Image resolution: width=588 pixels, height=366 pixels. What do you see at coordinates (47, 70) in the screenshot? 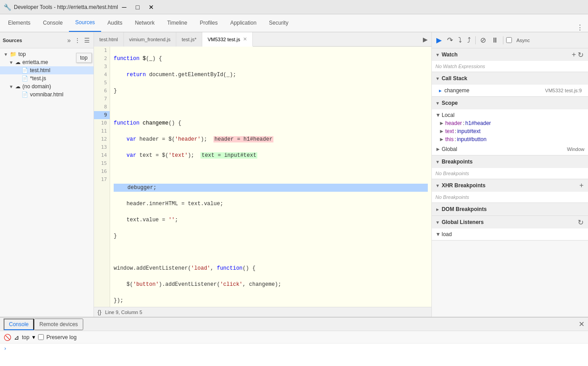
I see `tree-item-test-html: 📄 test.html` at bounding box center [47, 70].